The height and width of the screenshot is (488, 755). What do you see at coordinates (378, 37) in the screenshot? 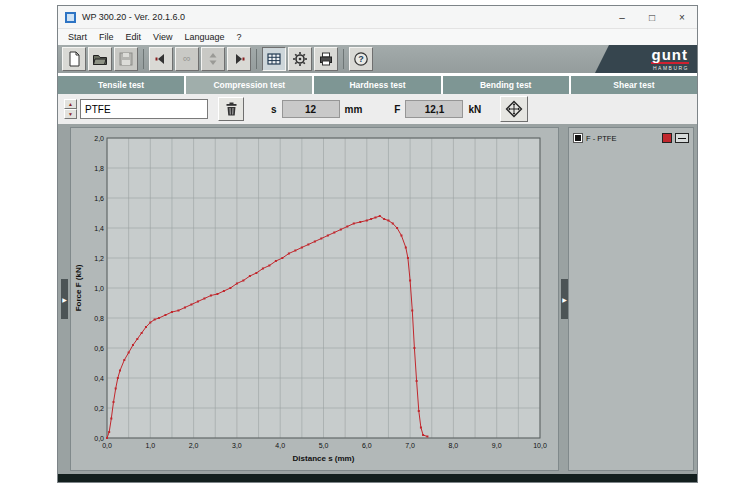
I see `menu-bar: Start File Edit View Language ?` at bounding box center [378, 37].